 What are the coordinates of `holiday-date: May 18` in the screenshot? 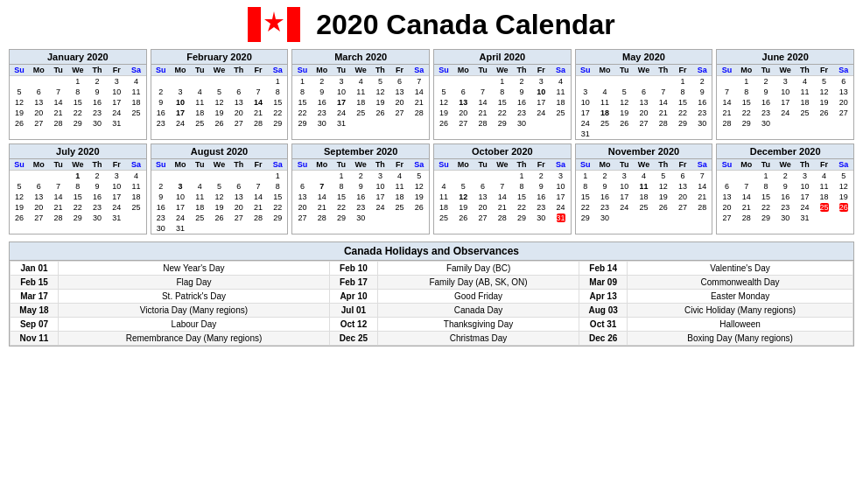 It's located at (35, 311).